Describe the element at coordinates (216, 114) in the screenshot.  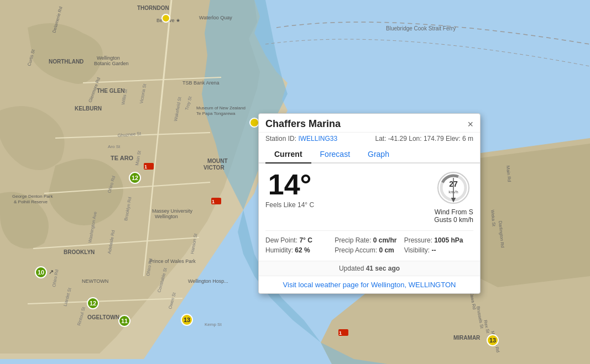
I see `svg-text: Te Papa Tongarewa` at that location.